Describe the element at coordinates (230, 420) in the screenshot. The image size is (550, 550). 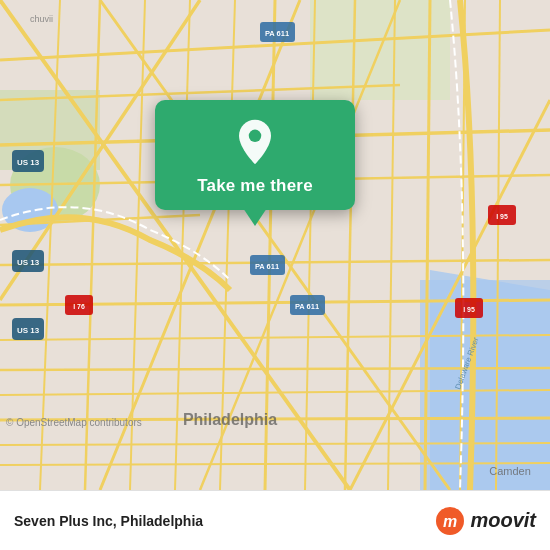
I see `svg-text: Philadelphia` at that location.